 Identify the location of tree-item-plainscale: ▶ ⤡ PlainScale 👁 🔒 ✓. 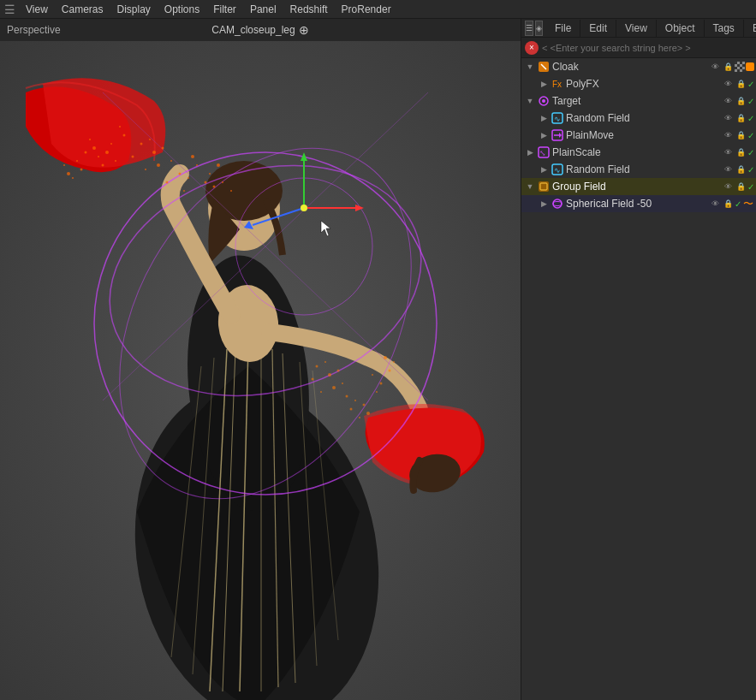
(639, 152).